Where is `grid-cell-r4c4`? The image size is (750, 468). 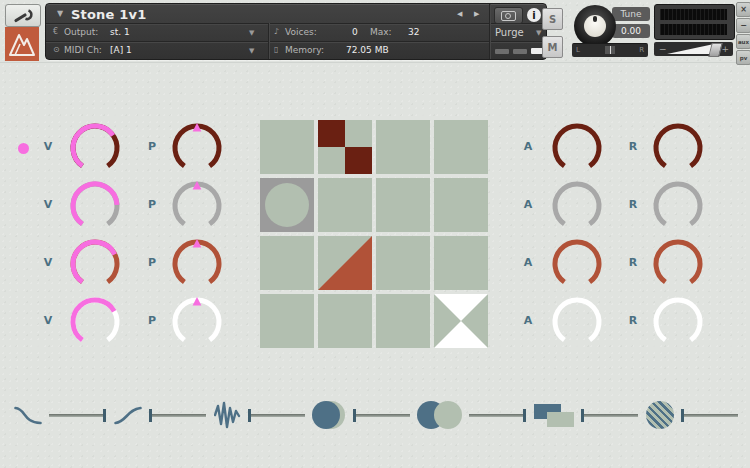 grid-cell-r4c4 is located at coordinates (461, 321).